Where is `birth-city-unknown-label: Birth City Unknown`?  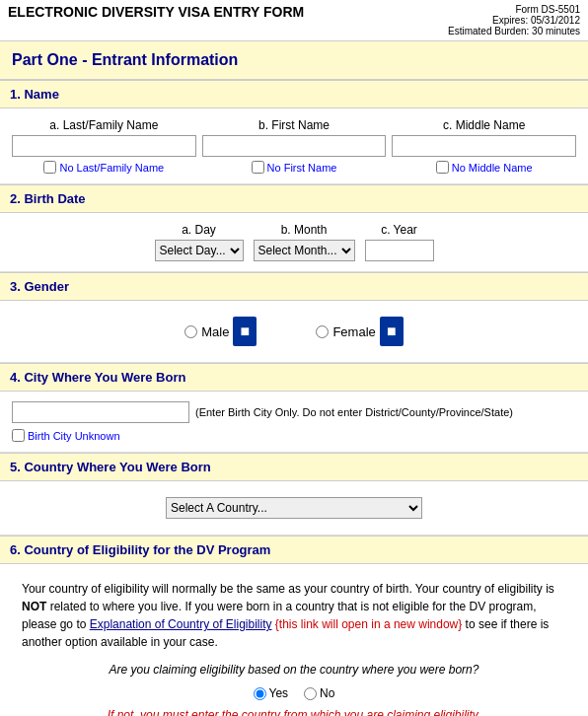
birth-city-unknown-label: Birth City Unknown is located at coordinates (74, 436).